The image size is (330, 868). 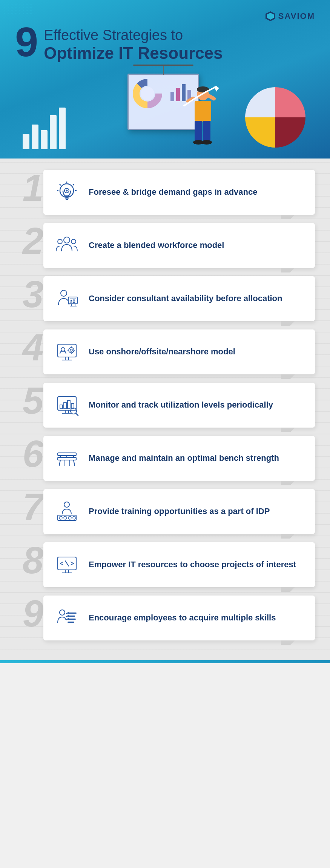 What do you see at coordinates (44, 126) in the screenshot?
I see `bar-chart-illustration` at bounding box center [44, 126].